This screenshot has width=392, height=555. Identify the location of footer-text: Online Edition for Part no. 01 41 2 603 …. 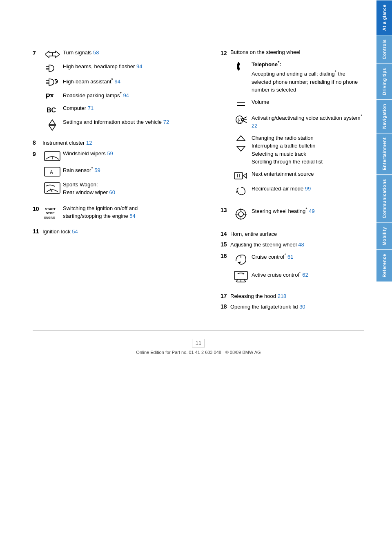
(198, 352).